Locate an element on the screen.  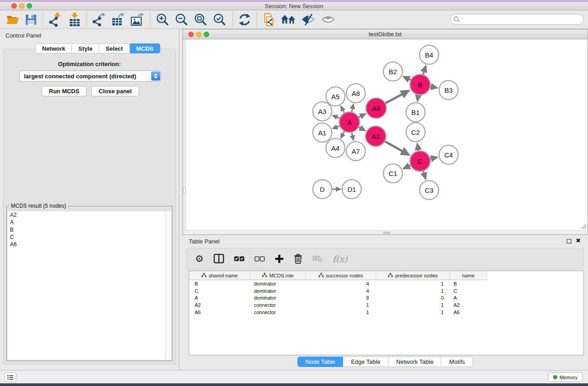
tab-edge-table: Edge Table is located at coordinates (366, 362).